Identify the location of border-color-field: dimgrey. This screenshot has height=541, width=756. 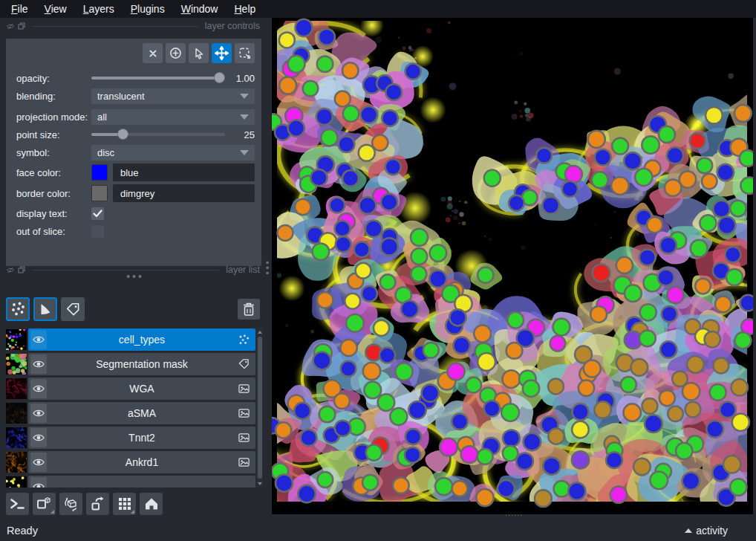
(184, 193).